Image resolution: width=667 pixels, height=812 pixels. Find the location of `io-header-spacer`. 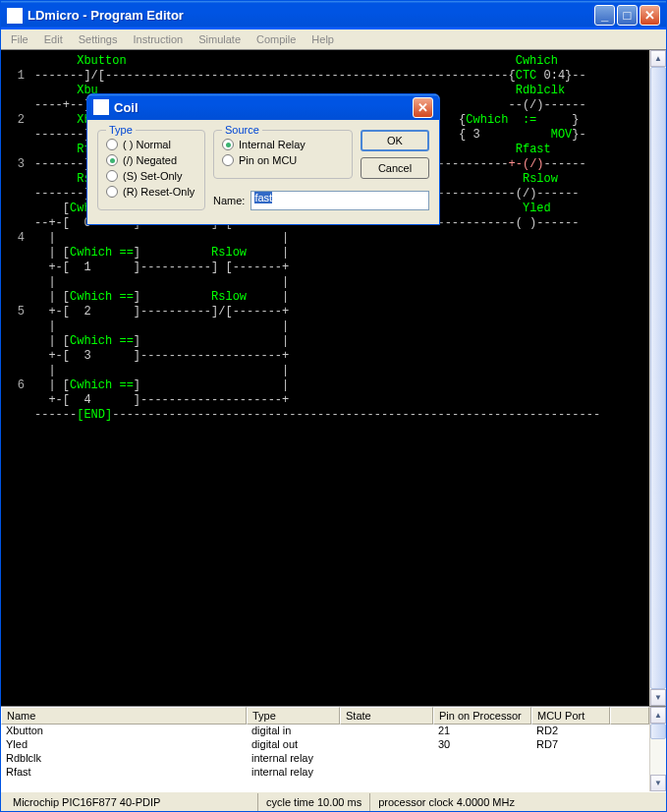

io-header-spacer is located at coordinates (630, 716).